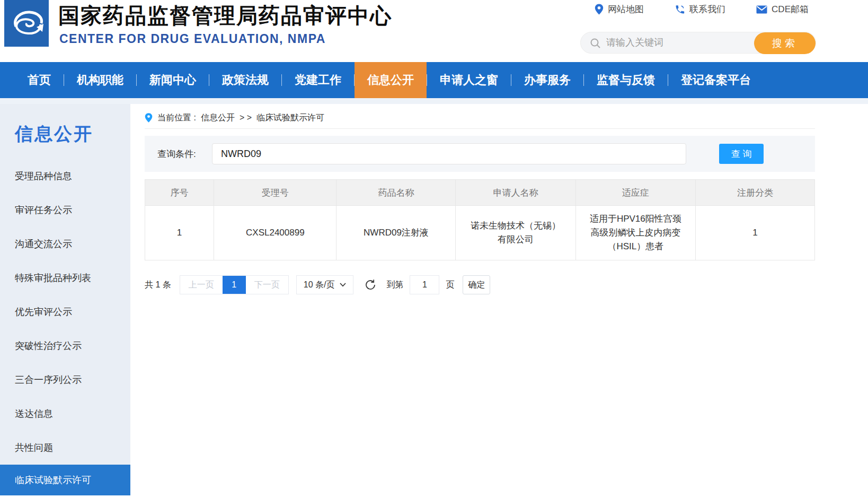  Describe the element at coordinates (785, 43) in the screenshot. I see `search-button: 搜索` at that location.